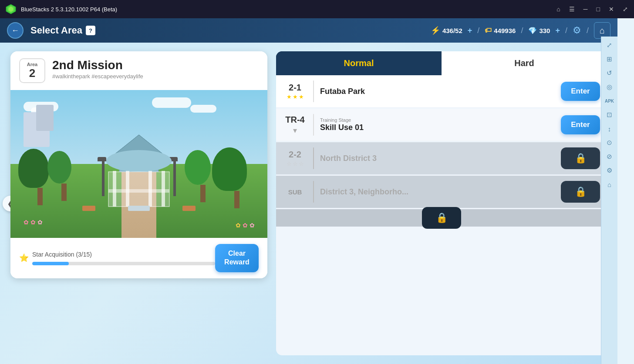 The width and height of the screenshot is (634, 364). What do you see at coordinates (610, 59) in the screenshot?
I see `sidebar-grid-icon: ⊞` at bounding box center [610, 59].